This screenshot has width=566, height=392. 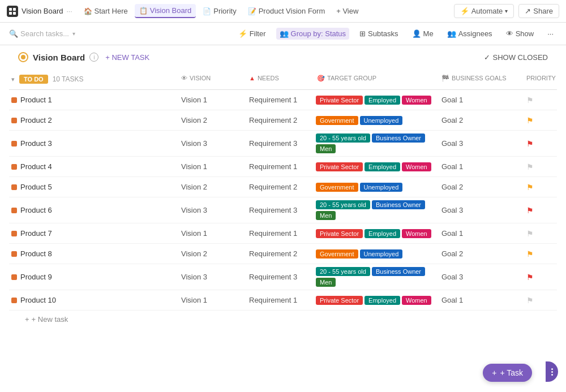 I want to click on task-name: Product 9, so click(x=36, y=277).